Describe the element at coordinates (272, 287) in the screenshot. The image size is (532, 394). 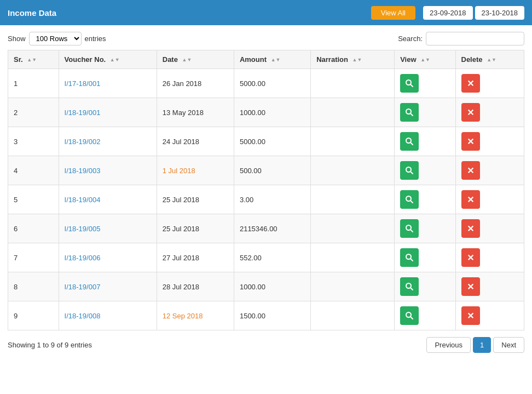
I see `cell-amount: 1000.00` at that location.